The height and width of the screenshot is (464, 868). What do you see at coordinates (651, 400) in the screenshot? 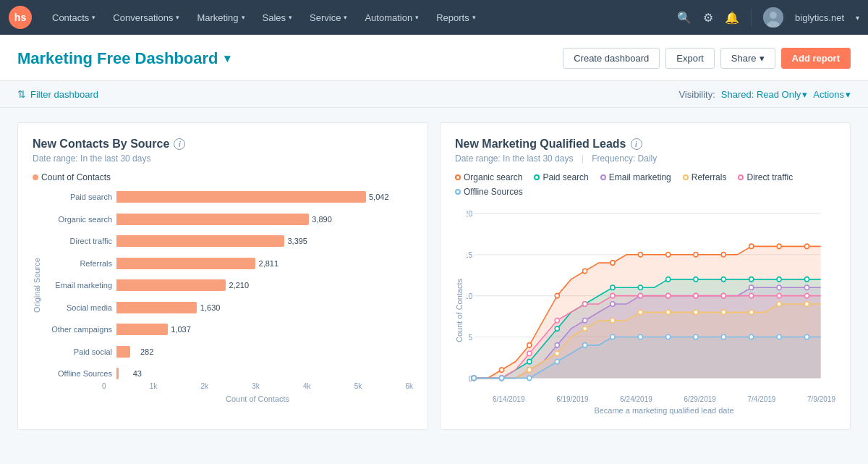
I see `line-x-axis: 6/14/20196/19/20196/24/20196/29/20197/4/…` at bounding box center [651, 400].